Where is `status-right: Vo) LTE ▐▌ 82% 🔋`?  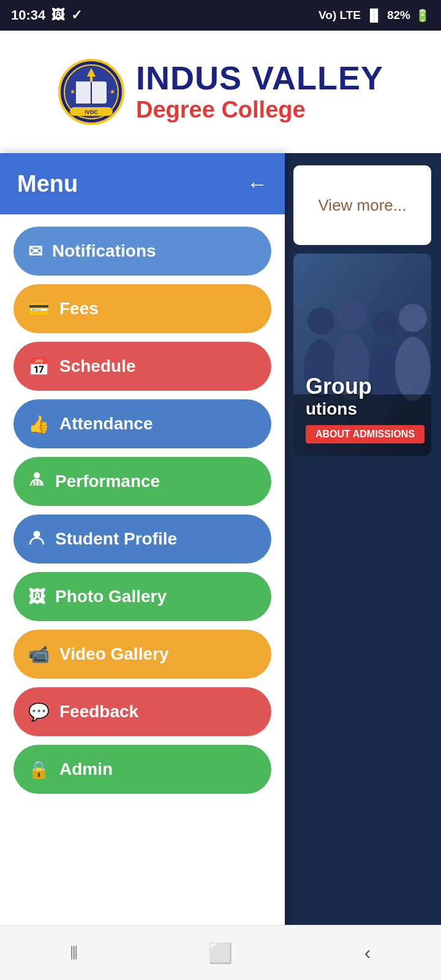
status-right: Vo) LTE ▐▌ 82% 🔋 is located at coordinates (374, 16).